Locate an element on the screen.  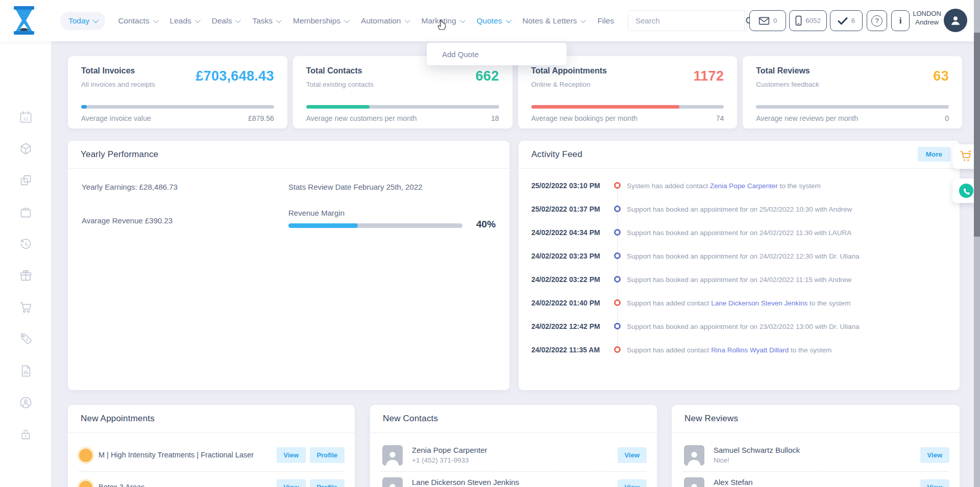
review-row: Samuel Schwartz Bullock Nice! View is located at coordinates (816, 455).